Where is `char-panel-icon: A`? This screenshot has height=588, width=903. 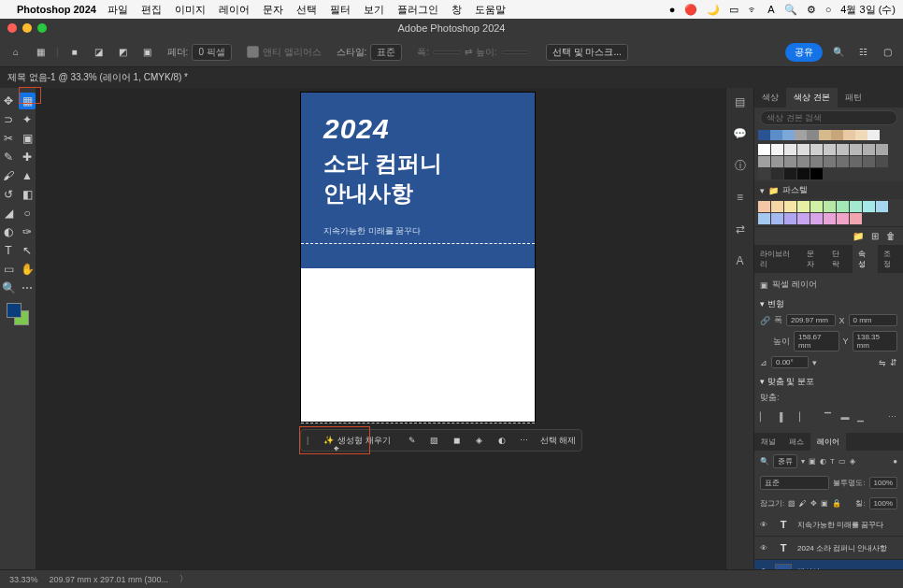 char-panel-icon: A is located at coordinates (740, 261).